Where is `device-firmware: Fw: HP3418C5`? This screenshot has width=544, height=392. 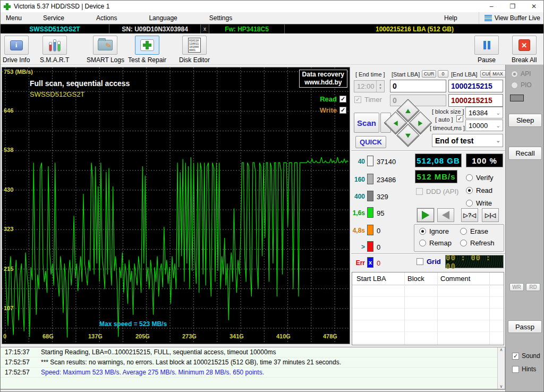
device-firmware: Fw: HP3418C5 is located at coordinates (247, 29).